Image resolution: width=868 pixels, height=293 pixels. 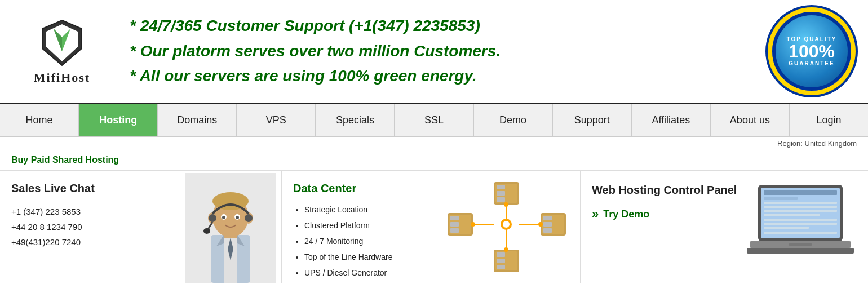 What do you see at coordinates (62, 43) in the screenshot?
I see `logo-icon` at bounding box center [62, 43].